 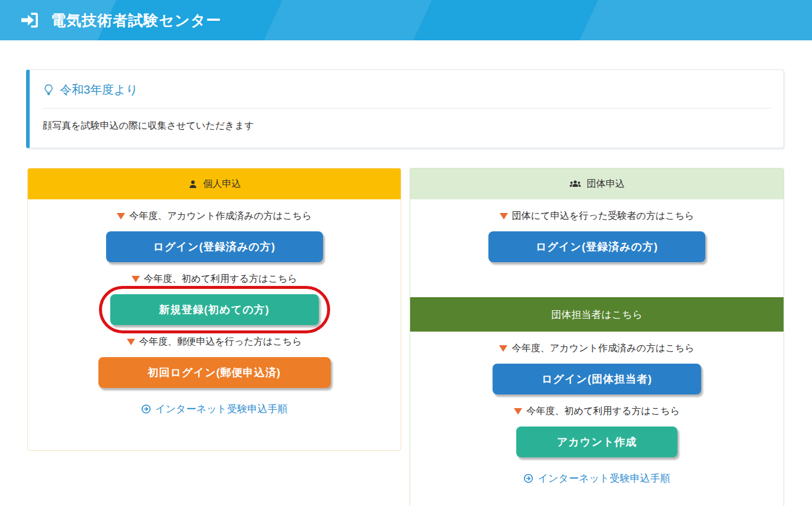 What do you see at coordinates (99, 90) in the screenshot?
I see `notice-title: 令和3年度より` at bounding box center [99, 90].